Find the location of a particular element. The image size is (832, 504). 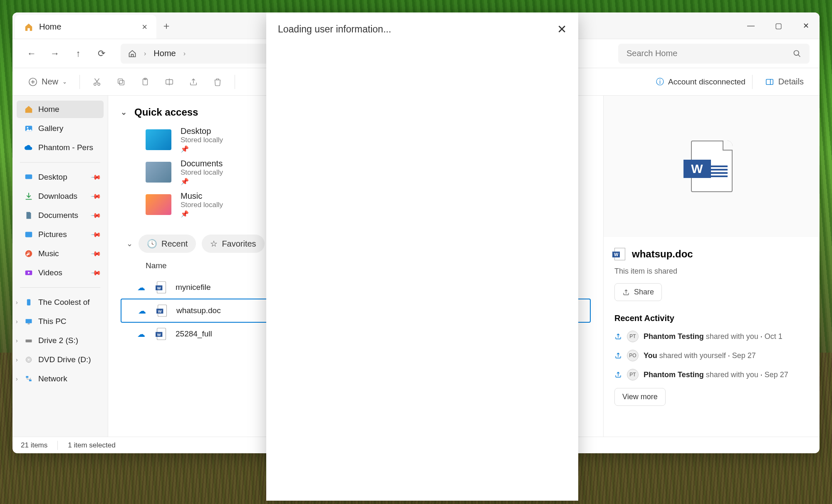

view-more-button: View more is located at coordinates (640, 397).